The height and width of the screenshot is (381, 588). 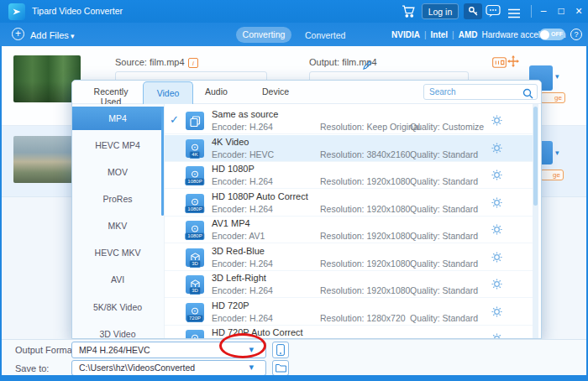 I want to click on category-mov: MOV, so click(x=118, y=172).